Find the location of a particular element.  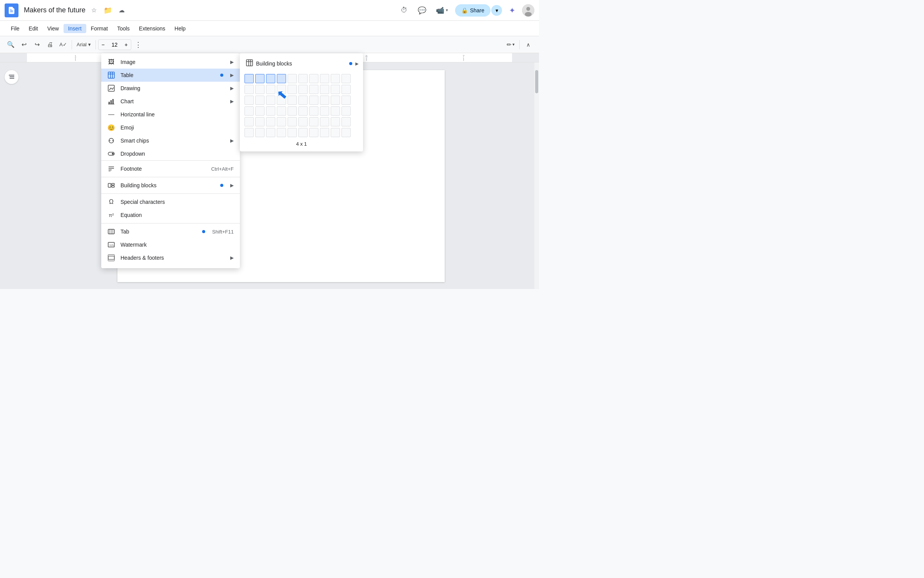

menu-item-tools: Tools is located at coordinates (123, 29).